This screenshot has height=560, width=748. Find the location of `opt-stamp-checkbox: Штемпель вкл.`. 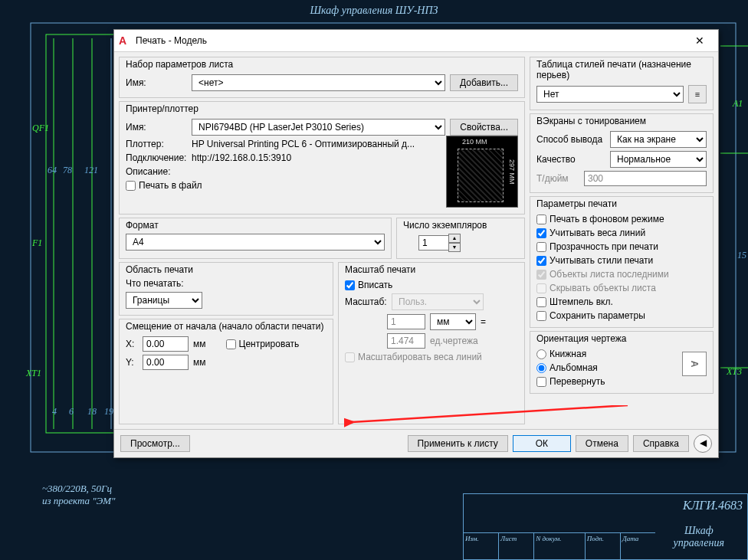

opt-stamp-checkbox: Штемпель вкл. is located at coordinates (622, 302).